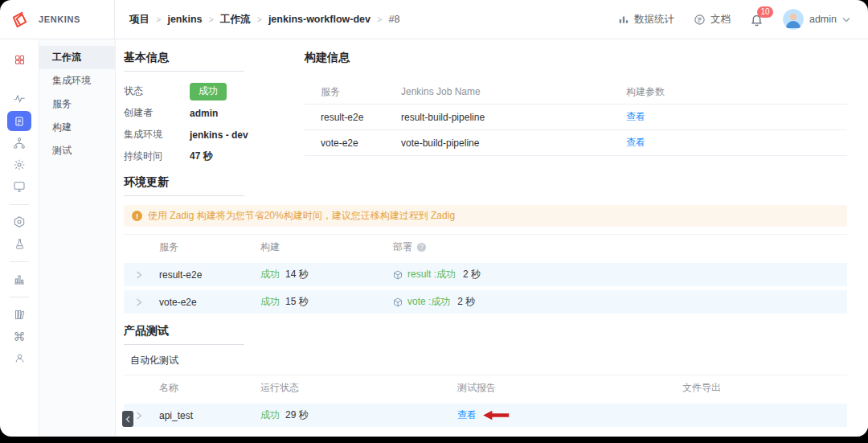 The image size is (868, 443). What do you see at coordinates (19, 59) in the screenshot?
I see `dashboard-icon` at bounding box center [19, 59].